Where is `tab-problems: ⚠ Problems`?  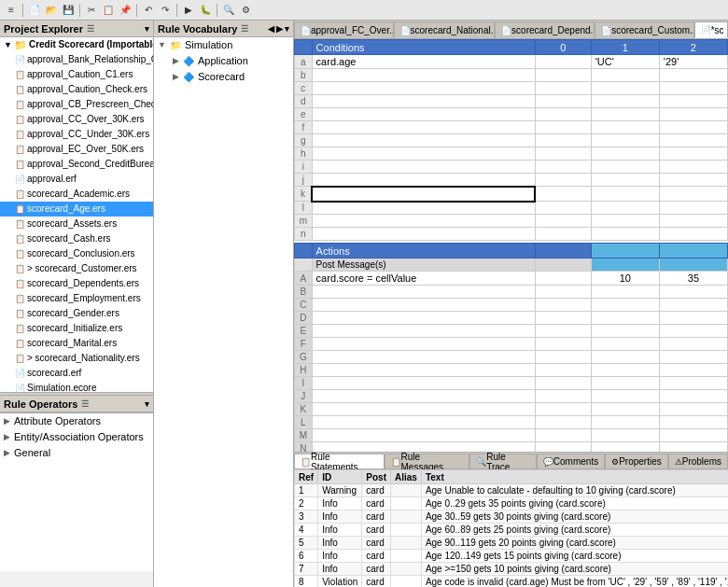 tab-problems: ⚠ Problems is located at coordinates (698, 461).